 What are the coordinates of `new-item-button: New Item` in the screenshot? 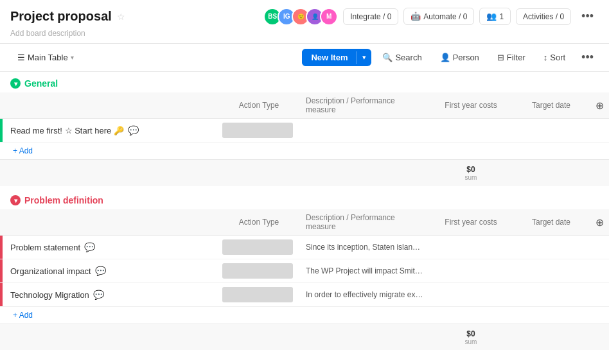 It's located at (329, 58).